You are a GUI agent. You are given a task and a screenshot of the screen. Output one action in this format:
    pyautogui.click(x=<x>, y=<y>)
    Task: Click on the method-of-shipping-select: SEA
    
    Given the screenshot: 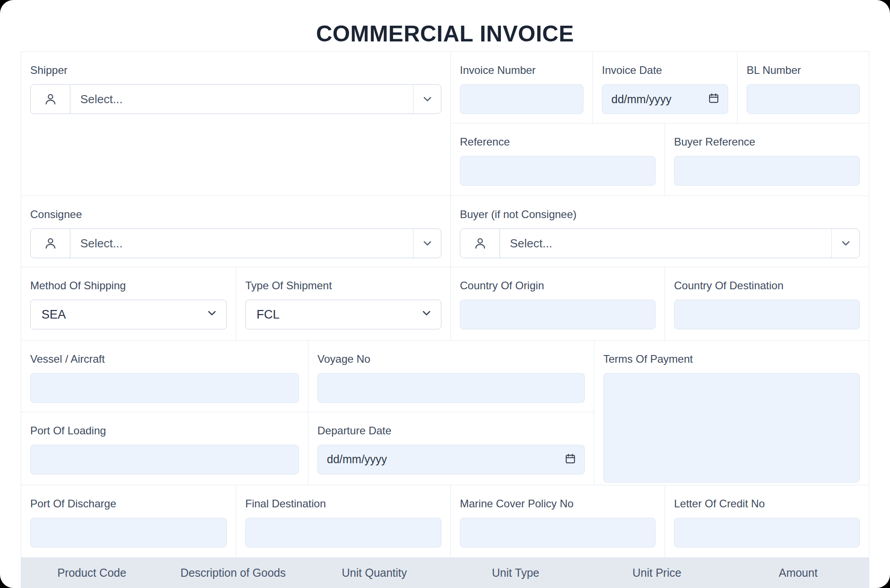 What is the action you would take?
    pyautogui.click(x=128, y=315)
    